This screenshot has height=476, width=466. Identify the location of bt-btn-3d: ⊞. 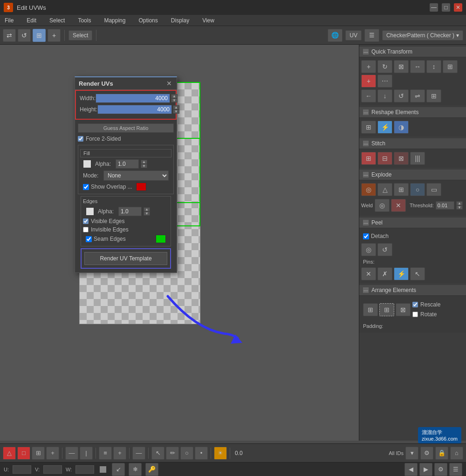
(38, 453).